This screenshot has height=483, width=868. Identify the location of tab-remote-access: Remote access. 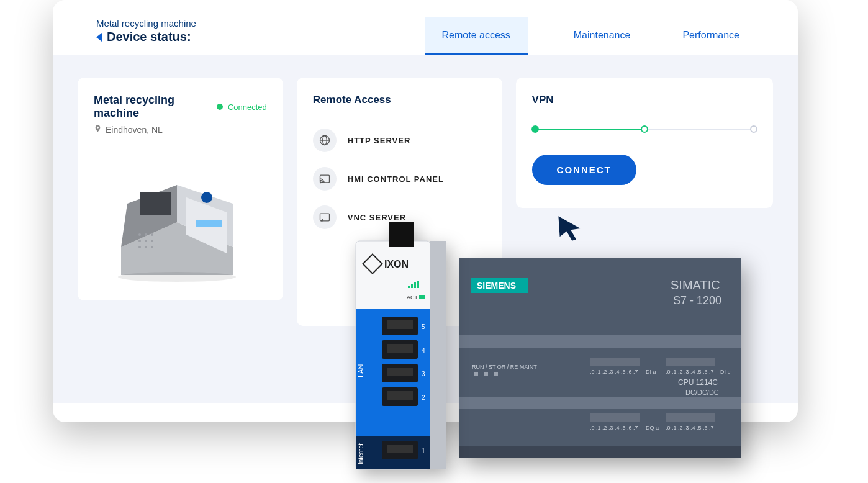
(476, 36).